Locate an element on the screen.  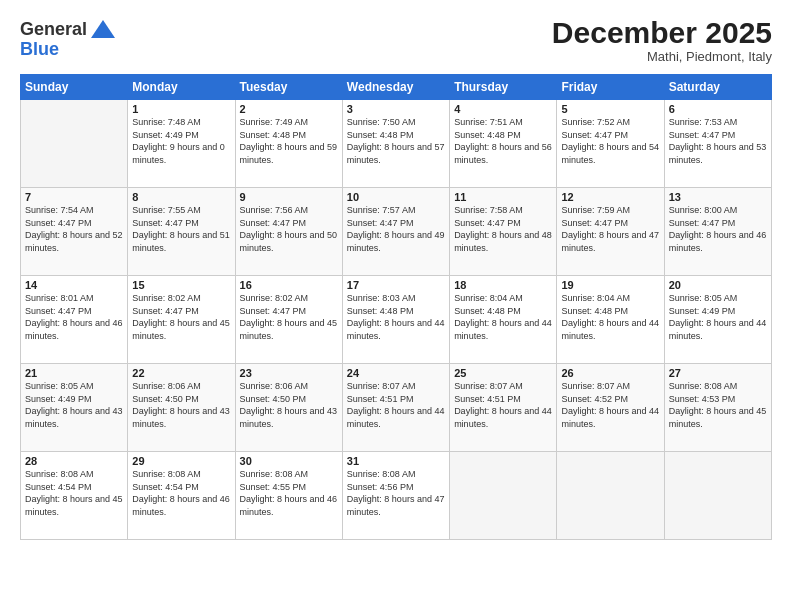
day-info: Sunrise: 8:04 AM Sunset: 4:48 PM Dayligh… is located at coordinates (610, 317).